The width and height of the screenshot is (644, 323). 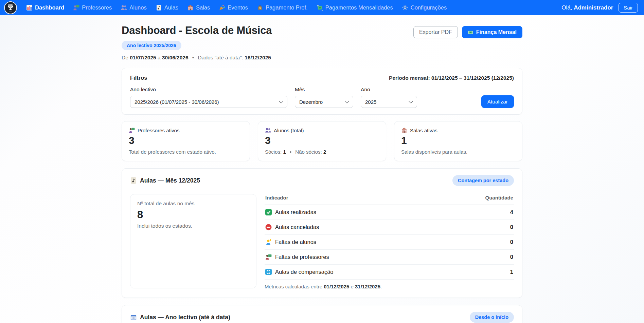 What do you see at coordinates (233, 7) in the screenshot?
I see `nav-item-eventos: Eventos` at bounding box center [233, 7].